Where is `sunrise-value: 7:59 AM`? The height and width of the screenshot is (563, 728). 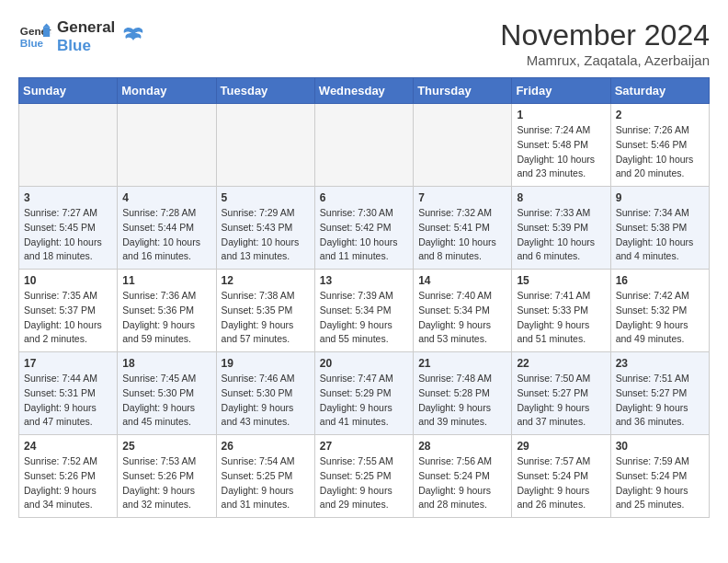 sunrise-value: 7:59 AM is located at coordinates (671, 461).